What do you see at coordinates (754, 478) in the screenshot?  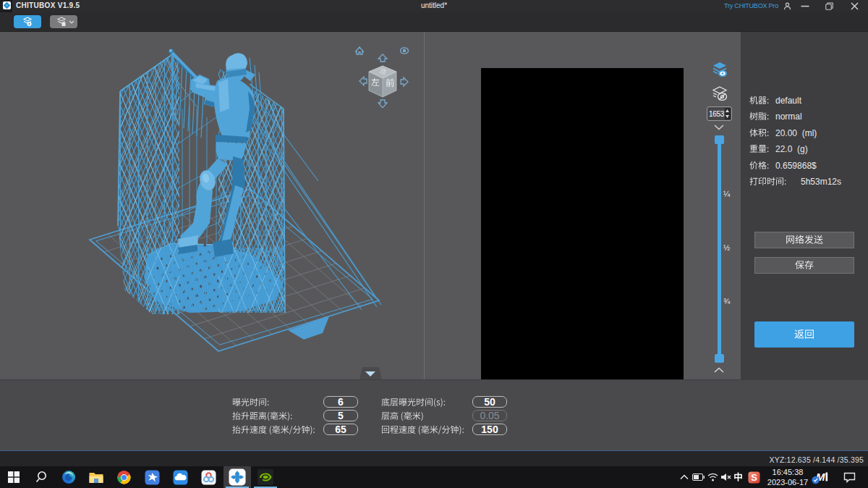 I see `svg-text: S` at bounding box center [754, 478].